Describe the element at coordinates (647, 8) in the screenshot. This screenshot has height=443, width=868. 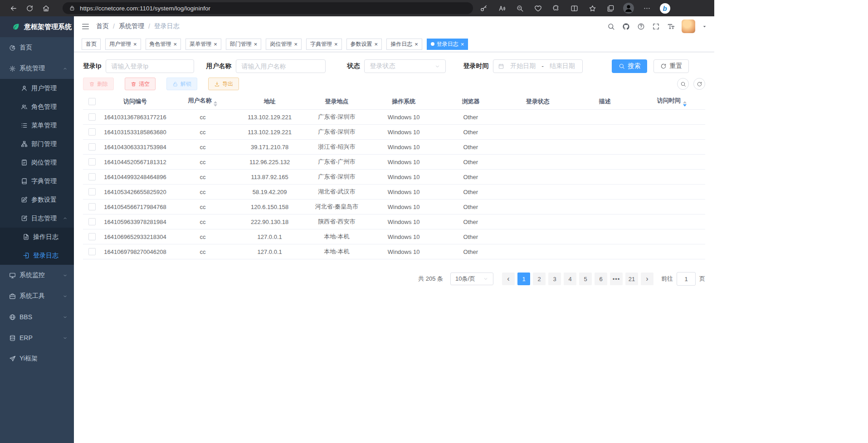
I see `more-button` at that location.